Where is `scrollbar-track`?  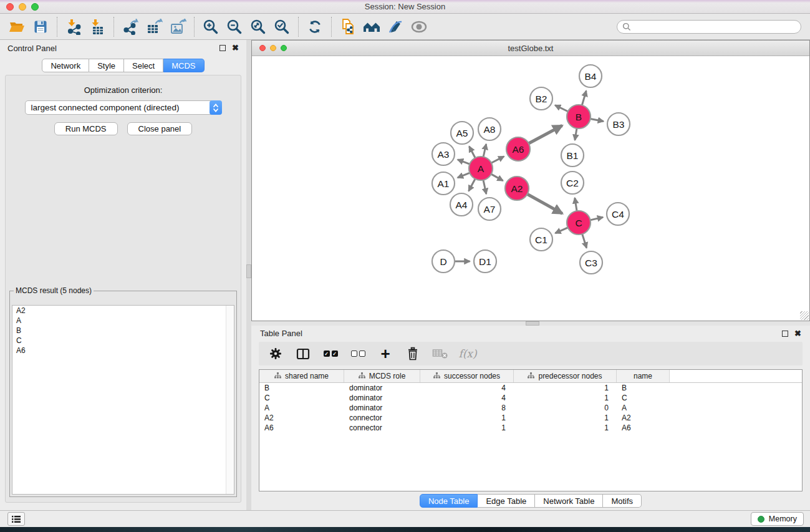
scrollbar-track is located at coordinates (229, 400).